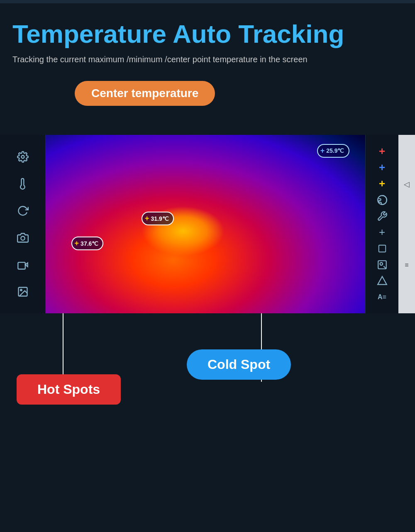  What do you see at coordinates (208, 2) in the screenshot?
I see `top-bar` at bounding box center [208, 2].